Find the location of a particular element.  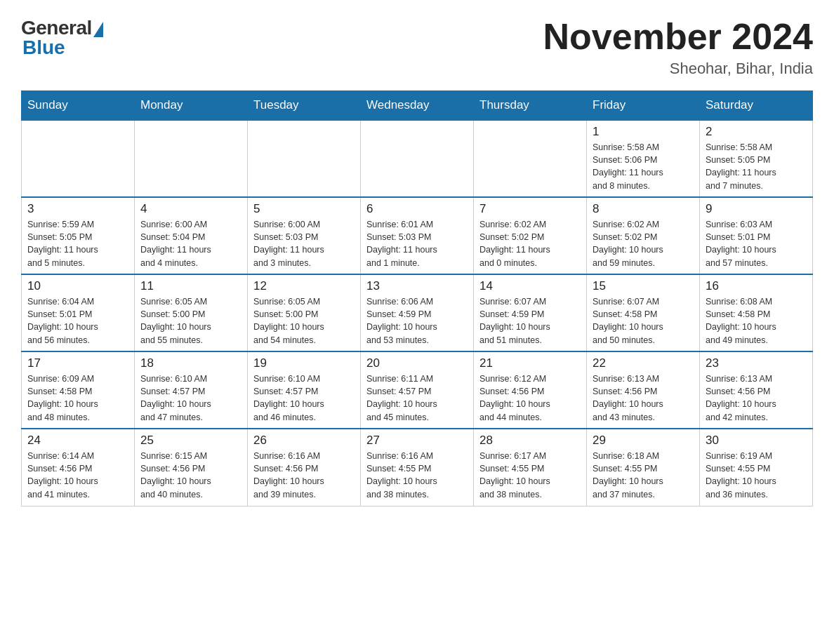

title-area: November 2024 Sheohar, Bihar, India is located at coordinates (678, 48).